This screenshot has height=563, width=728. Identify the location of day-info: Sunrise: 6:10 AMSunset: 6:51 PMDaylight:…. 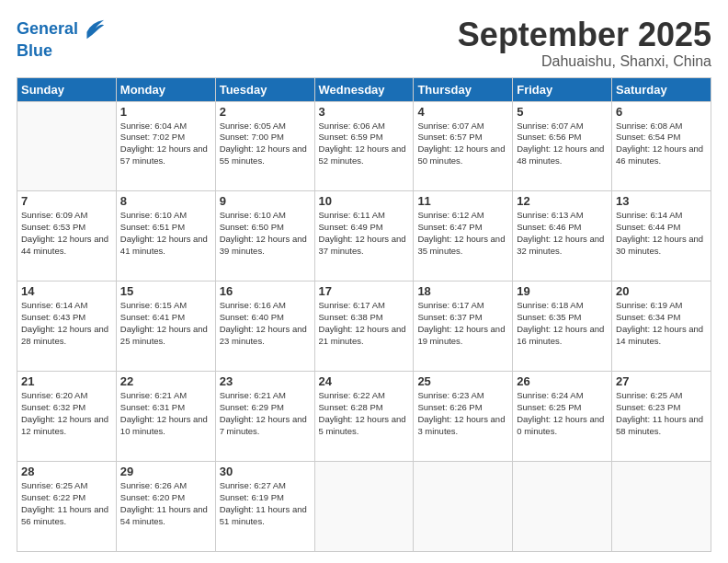
(165, 234).